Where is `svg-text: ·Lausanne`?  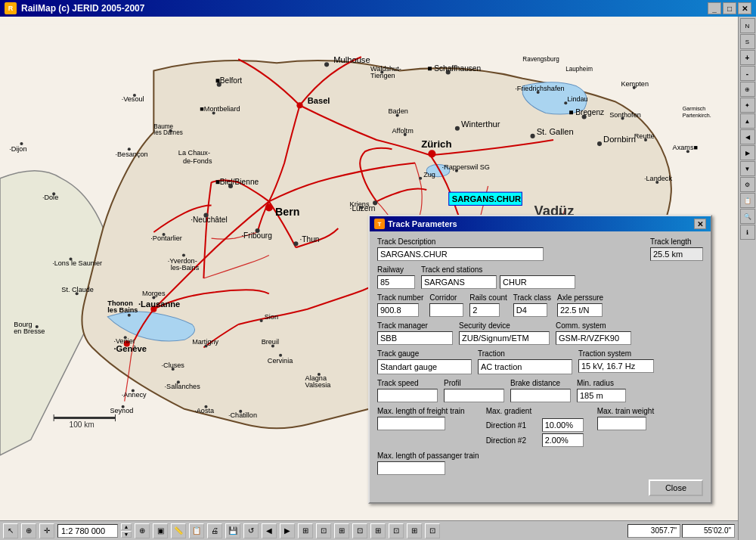 svg-text: ·Lausanne is located at coordinates (159, 304).